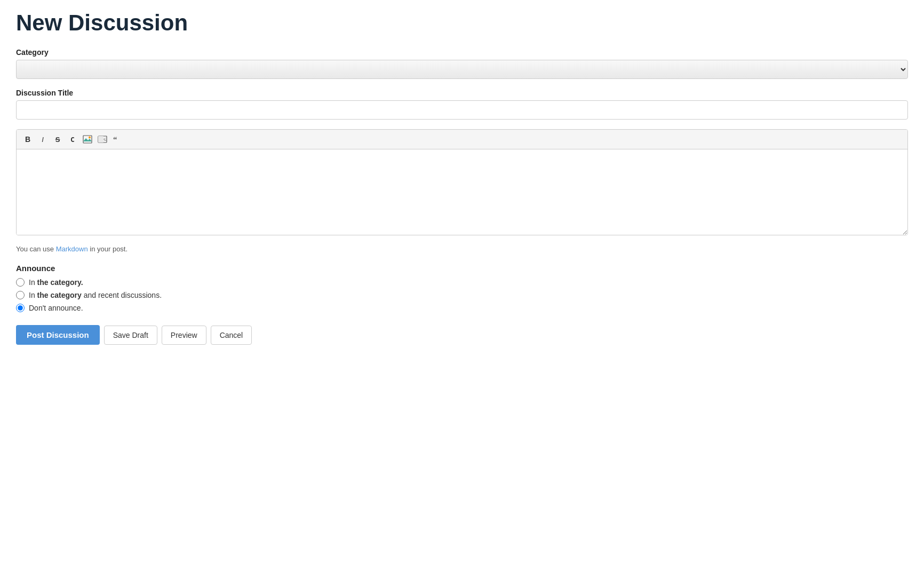  Describe the element at coordinates (73, 139) in the screenshot. I see `code-button: C` at that location.